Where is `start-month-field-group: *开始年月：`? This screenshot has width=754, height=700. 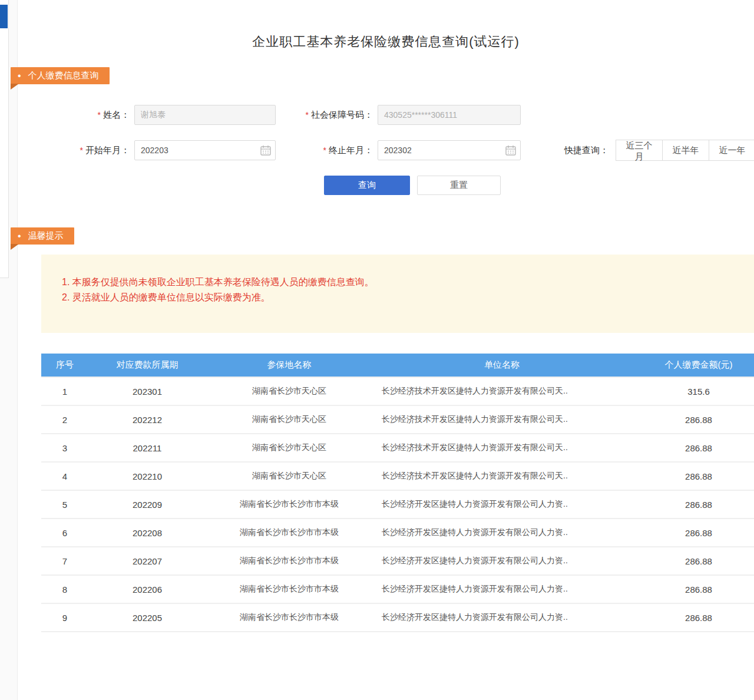 start-month-field-group: *开始年月： is located at coordinates (170, 150).